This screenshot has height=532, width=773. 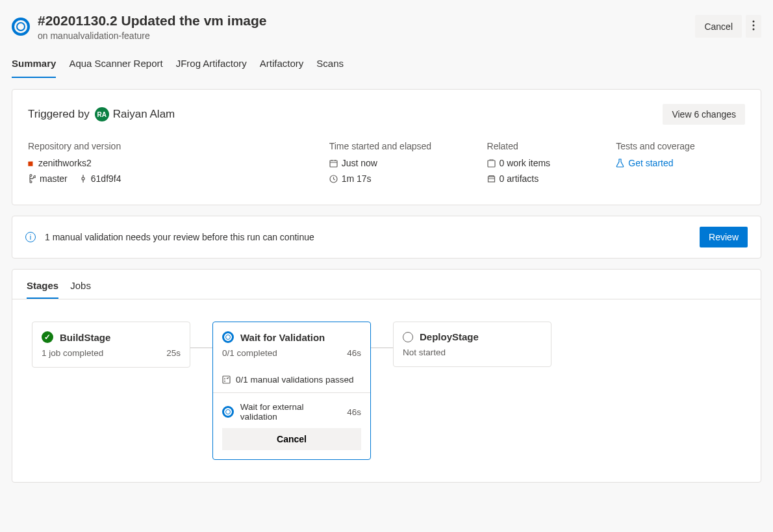 What do you see at coordinates (408, 165) in the screenshot?
I see `col-time: Time started and elapsed Just now 1m 17s` at bounding box center [408, 165].